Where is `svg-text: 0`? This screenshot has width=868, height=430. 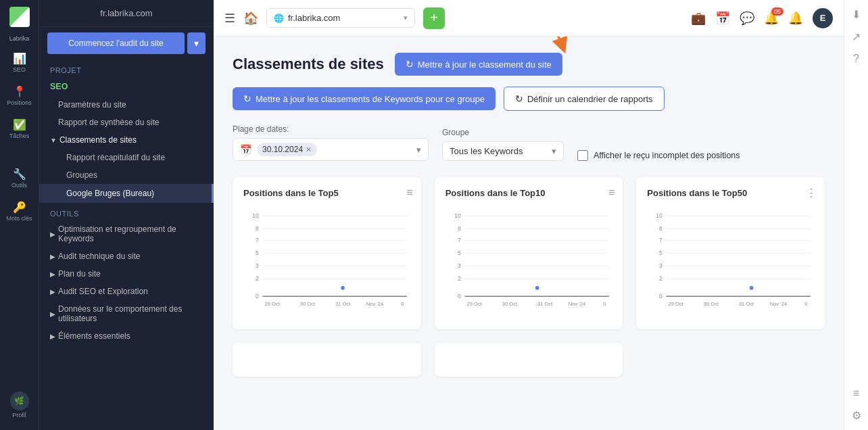 svg-text: 0 is located at coordinates (257, 296).